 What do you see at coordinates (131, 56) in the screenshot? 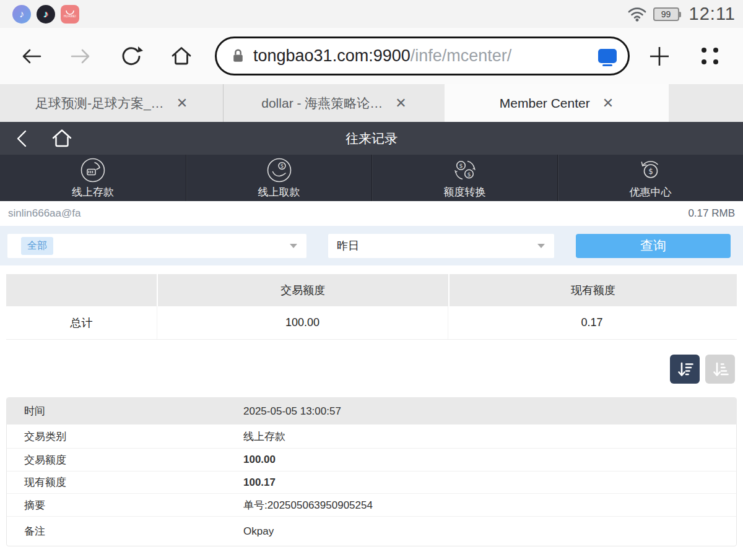
I see `reload-button` at bounding box center [131, 56].